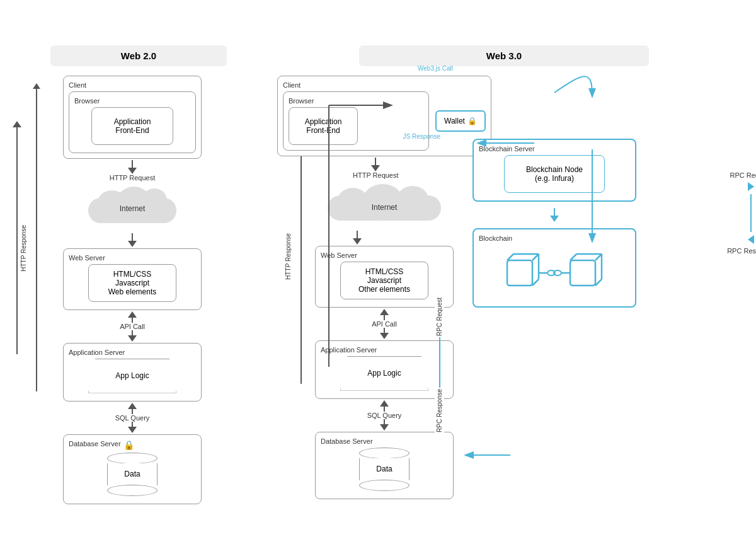 The height and width of the screenshot is (549, 756). Describe the element at coordinates (742, 251) in the screenshot. I see `web3-rpc-response-far: RPC Response` at that location.